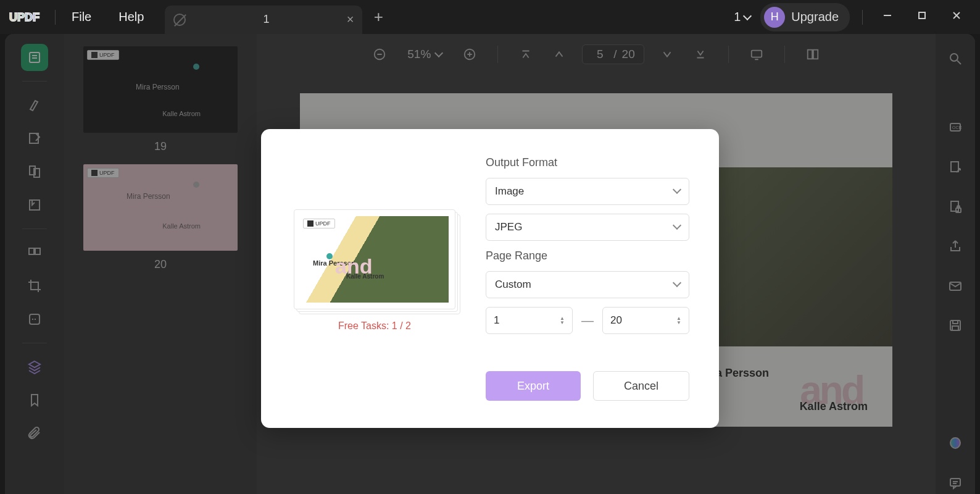  Describe the element at coordinates (957, 17) in the screenshot. I see `close-window-button` at that location.